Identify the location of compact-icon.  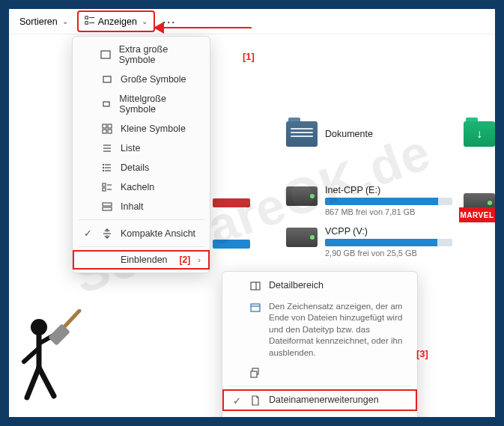
(107, 234).